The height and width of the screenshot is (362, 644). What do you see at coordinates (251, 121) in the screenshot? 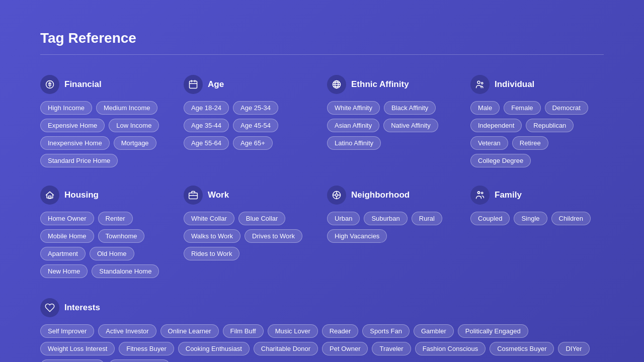
I see `section-age: AgeAge 18-24Age 25-34Age 35-44Age 45-54A…` at bounding box center [251, 121].